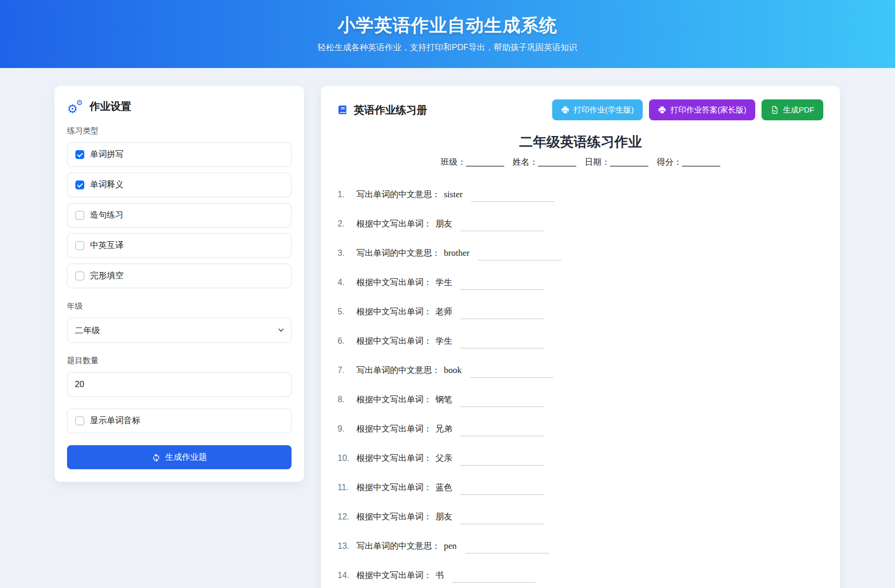 The width and height of the screenshot is (895, 588). Describe the element at coordinates (107, 276) in the screenshot. I see `exercise-type-label-text: 完形填空` at that location.